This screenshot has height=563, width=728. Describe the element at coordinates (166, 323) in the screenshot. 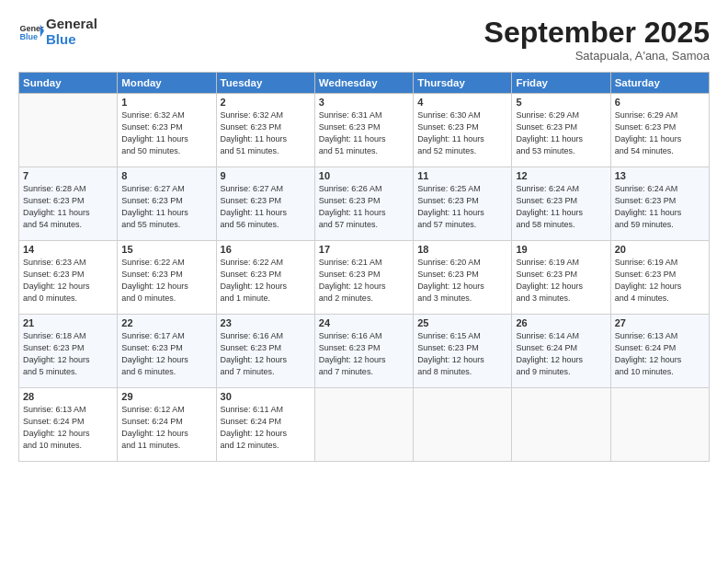

I see `day-number: 22` at that location.